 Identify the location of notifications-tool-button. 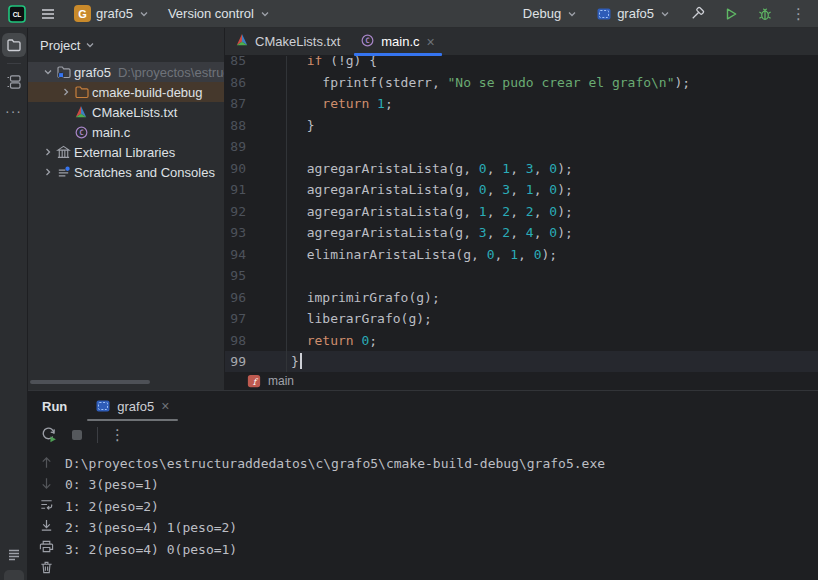
(14, 554).